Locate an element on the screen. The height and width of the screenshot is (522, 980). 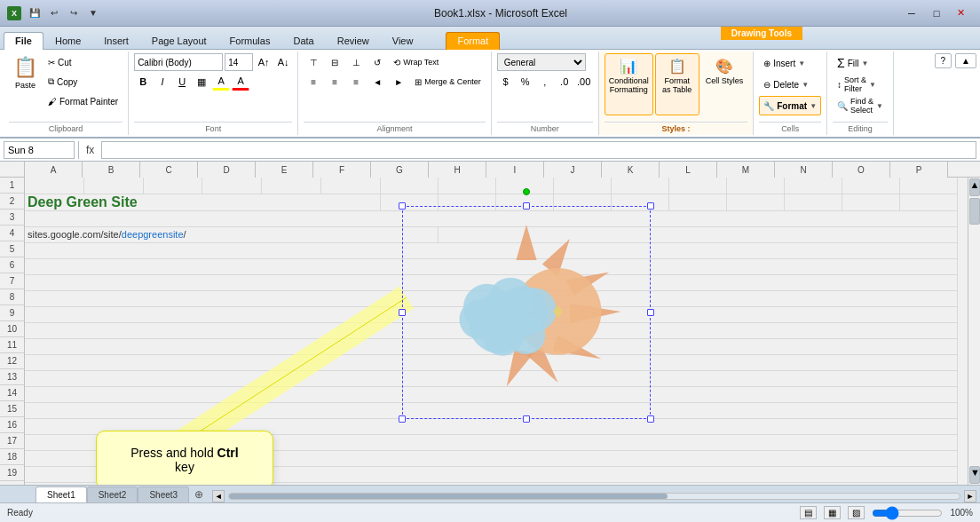
row-header-20: 20 is located at coordinates (12, 483).